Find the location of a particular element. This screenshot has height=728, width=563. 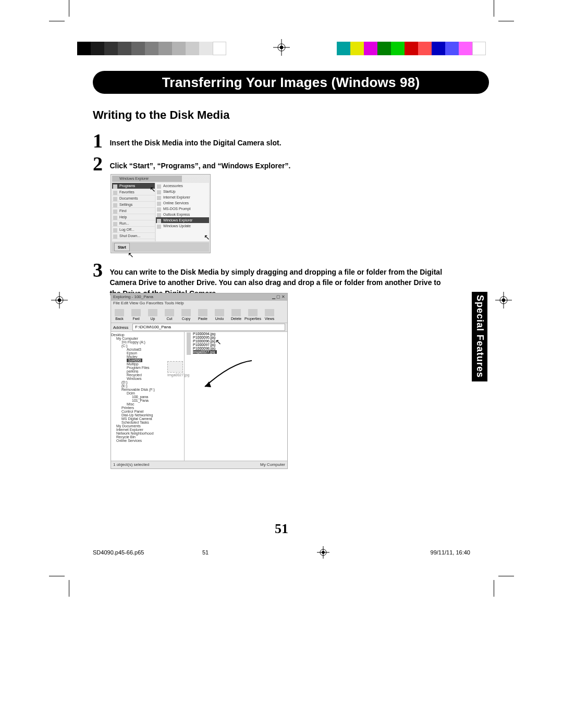

toolbar: Back Fwd Up Cut Copy Paste Undo Delete P… is located at coordinates (199, 315).